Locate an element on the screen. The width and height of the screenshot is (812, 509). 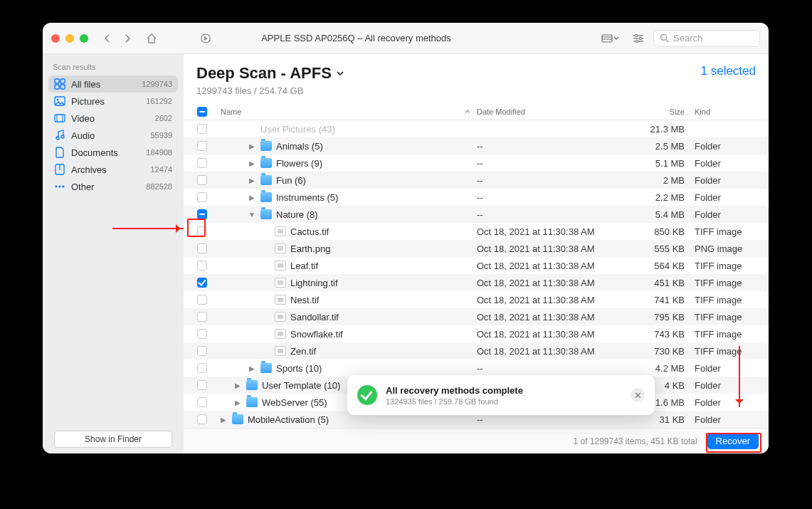
minimize-window-button is located at coordinates (70, 38).